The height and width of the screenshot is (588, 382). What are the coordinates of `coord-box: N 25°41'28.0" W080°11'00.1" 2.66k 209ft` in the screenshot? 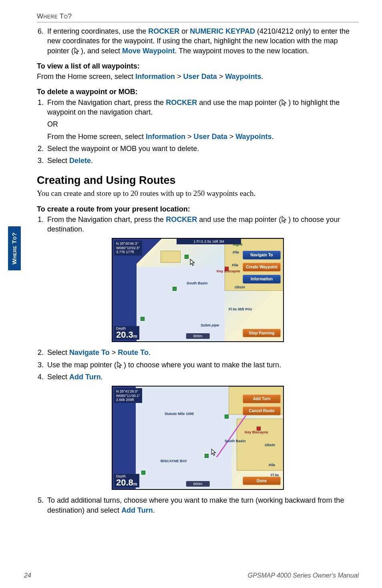 It's located at (128, 396).